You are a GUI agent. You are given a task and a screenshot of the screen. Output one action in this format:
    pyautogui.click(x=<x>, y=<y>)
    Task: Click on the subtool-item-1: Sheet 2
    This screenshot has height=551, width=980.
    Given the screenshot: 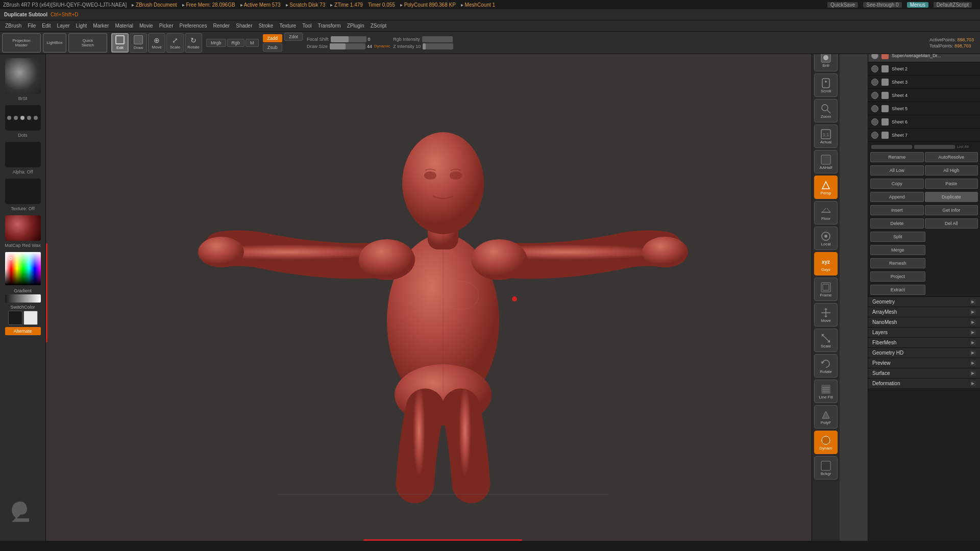 What is the action you would take?
    pyautogui.click(x=924, y=69)
    